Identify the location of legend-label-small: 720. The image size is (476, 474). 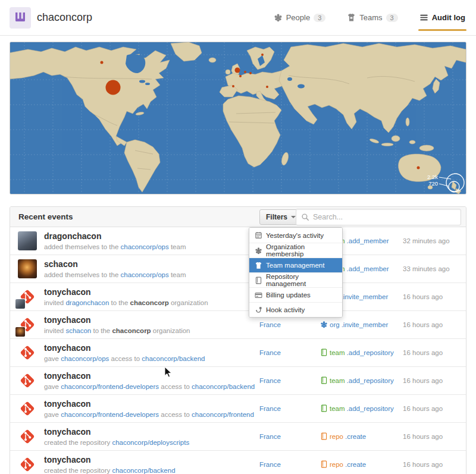
(433, 183).